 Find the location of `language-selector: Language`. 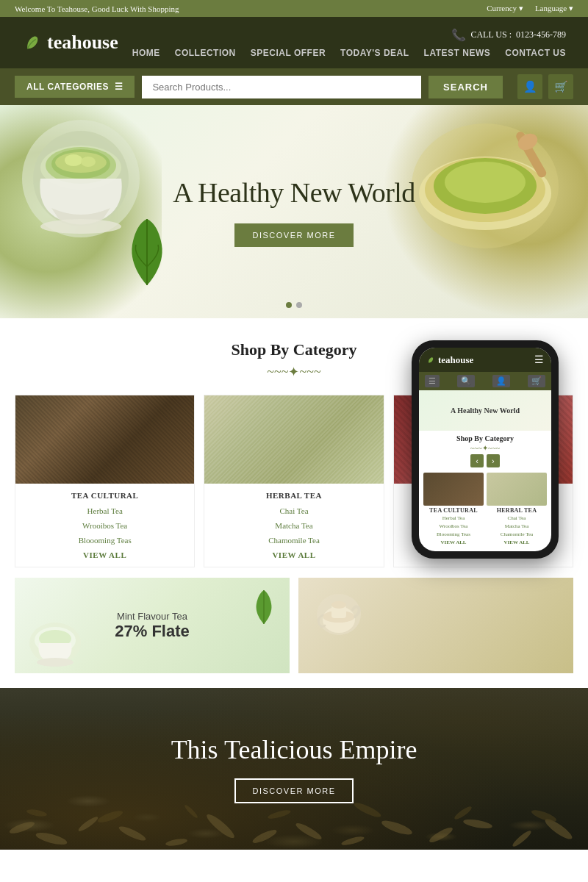

language-selector: Language is located at coordinates (554, 9).